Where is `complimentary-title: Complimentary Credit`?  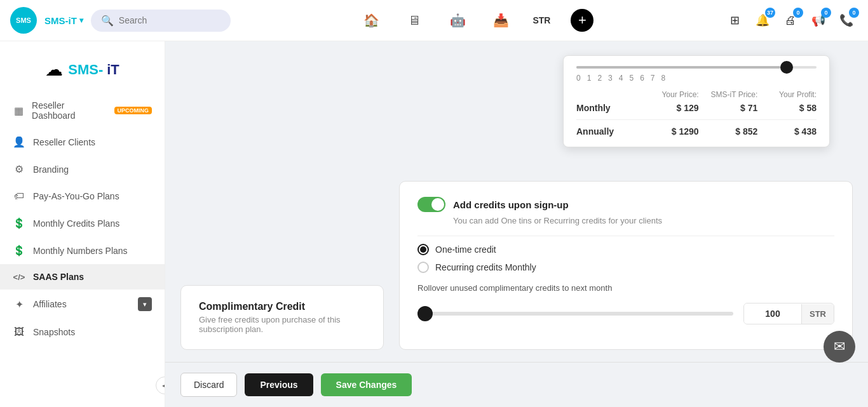 complimentary-title: Complimentary Credit is located at coordinates (282, 307).